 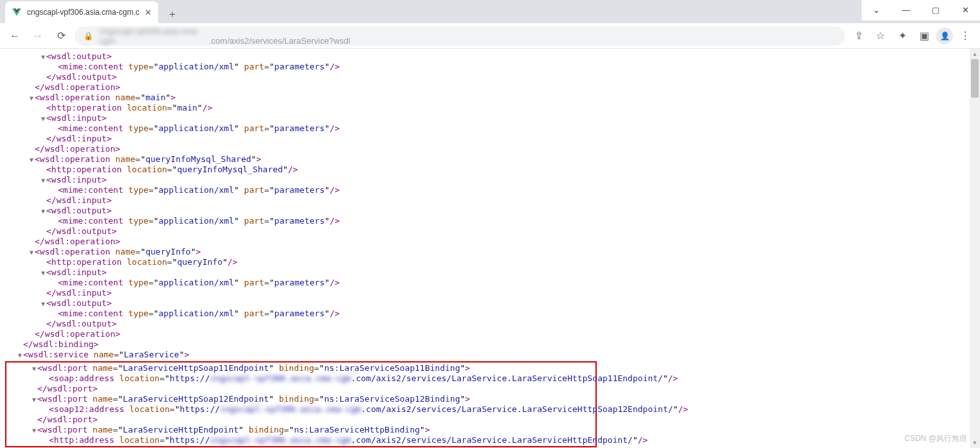 I want to click on scroll-down-arrow-icon: ▼, so click(x=975, y=443).